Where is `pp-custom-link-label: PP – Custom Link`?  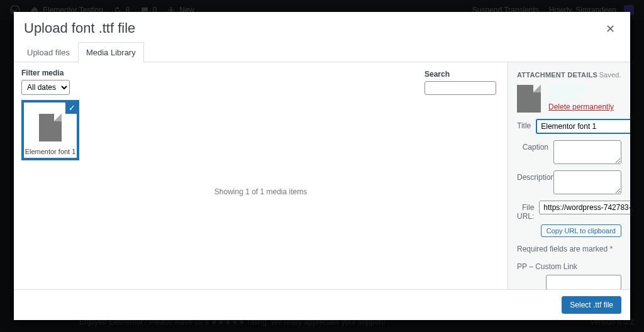
pp-custom-link-label: PP – Custom Link is located at coordinates (569, 267).